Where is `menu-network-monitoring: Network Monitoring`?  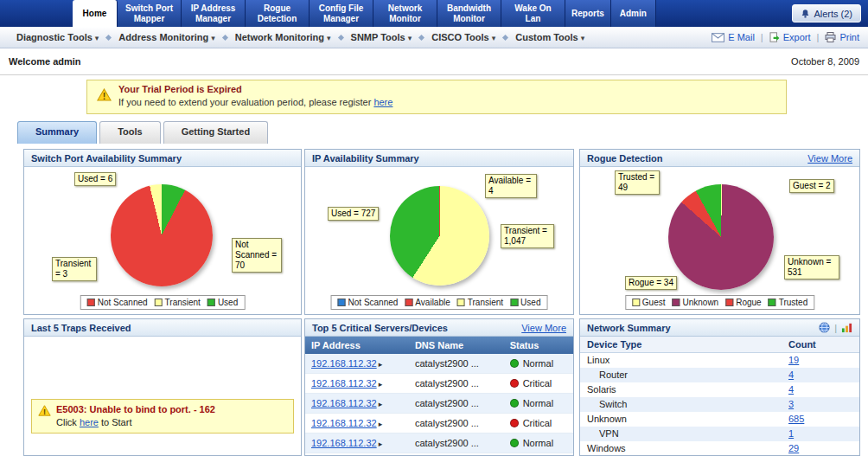 menu-network-monitoring: Network Monitoring is located at coordinates (284, 37).